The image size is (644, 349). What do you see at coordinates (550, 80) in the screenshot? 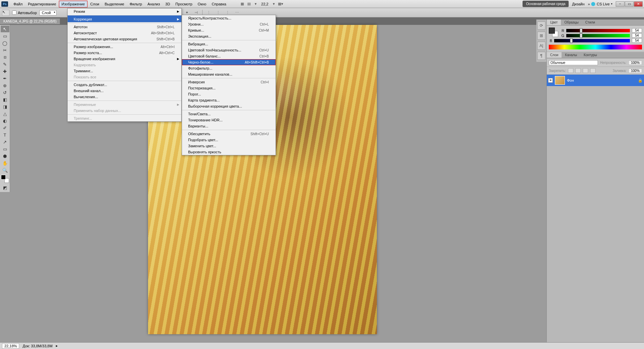
I see `visibility-eye-icon: 👁` at bounding box center [550, 80].